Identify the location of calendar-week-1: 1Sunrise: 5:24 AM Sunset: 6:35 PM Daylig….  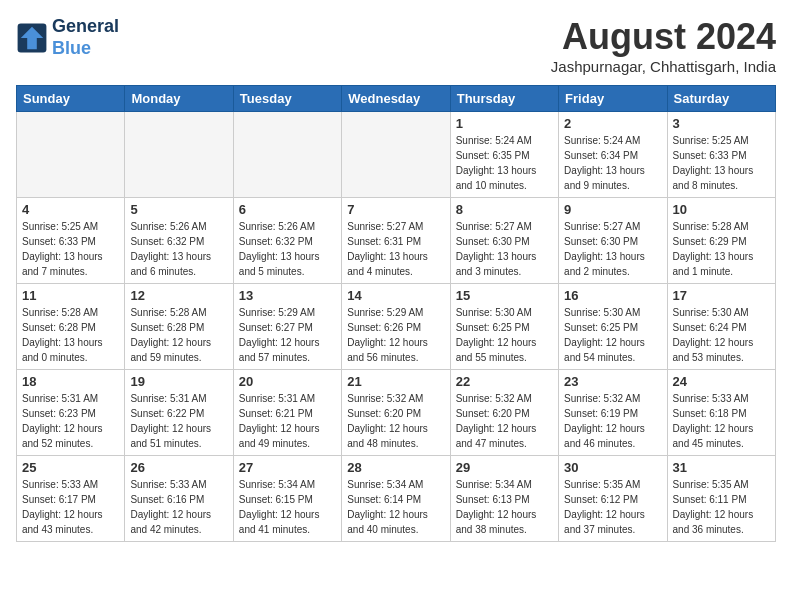
(396, 155).